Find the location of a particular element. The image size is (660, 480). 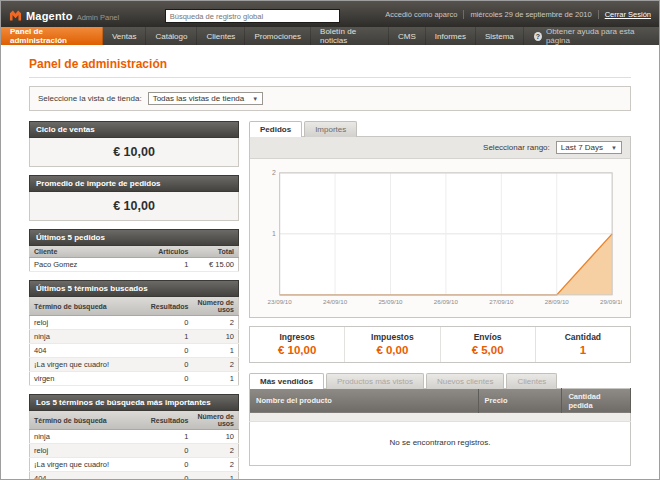

nav-item-catalog: Catálogo is located at coordinates (172, 36).